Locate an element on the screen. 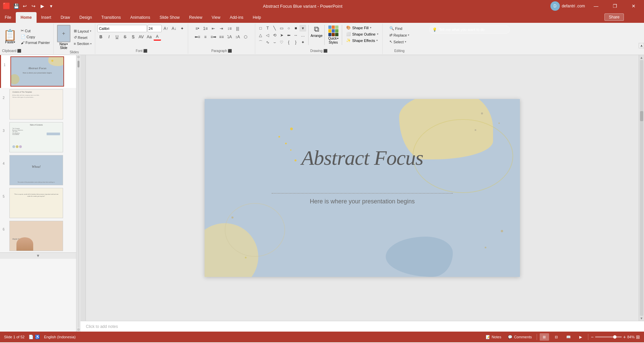 This screenshot has height=343, width=644. heart-btn: ♡ is located at coordinates (282, 42).